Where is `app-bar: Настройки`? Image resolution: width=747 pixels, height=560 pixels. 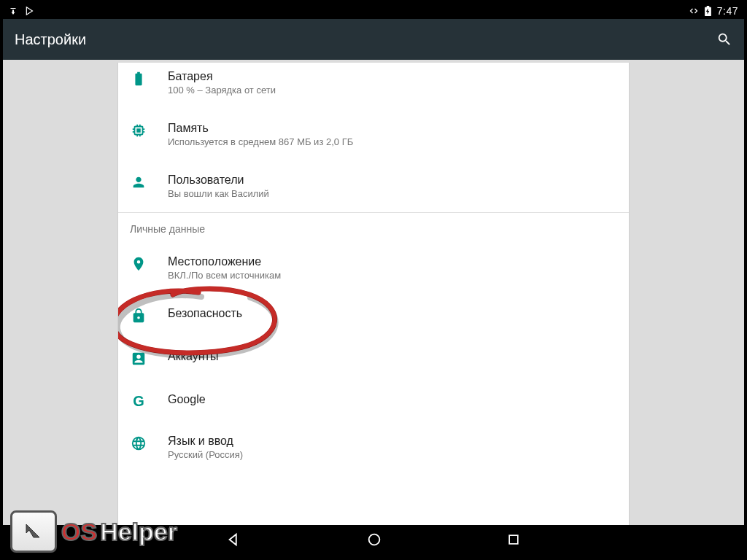 app-bar: Настройки is located at coordinates (374, 39).